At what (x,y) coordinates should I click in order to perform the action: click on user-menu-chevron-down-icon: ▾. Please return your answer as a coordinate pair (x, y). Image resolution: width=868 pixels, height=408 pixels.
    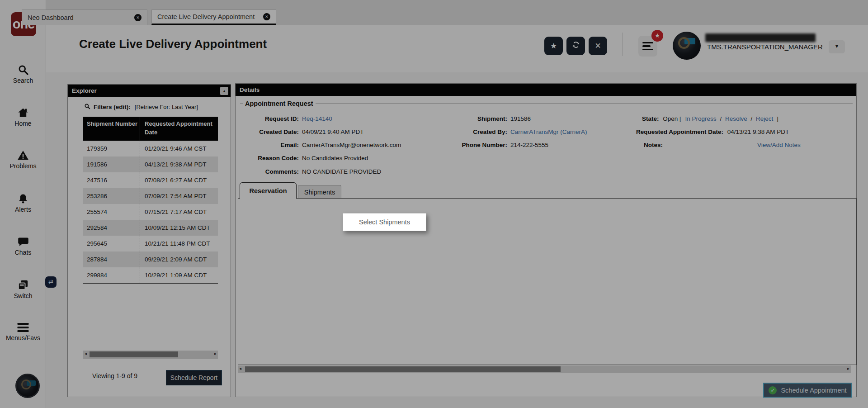
    Looking at the image, I should click on (837, 47).